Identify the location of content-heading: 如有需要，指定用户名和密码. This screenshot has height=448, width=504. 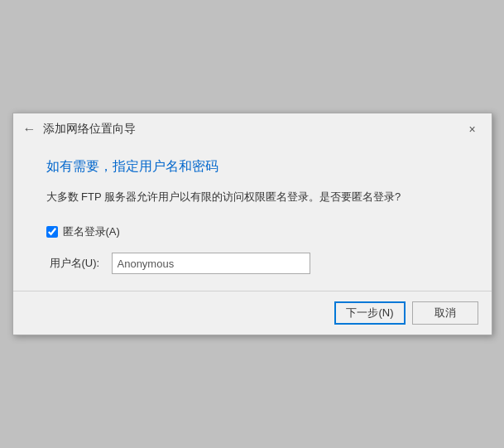
(252, 167).